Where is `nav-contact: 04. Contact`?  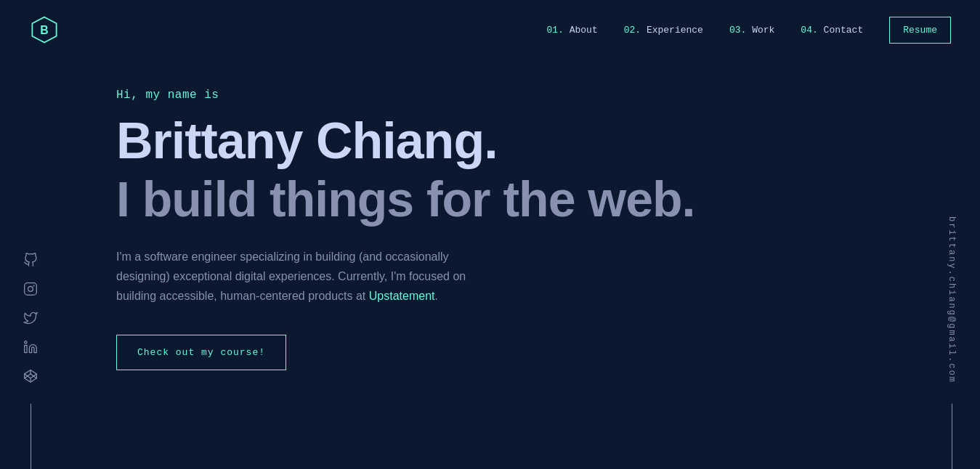 nav-contact: 04. Contact is located at coordinates (832, 30).